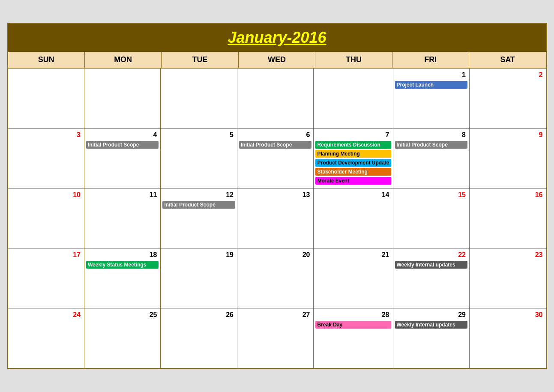  I want to click on day-number: 6, so click(275, 135).